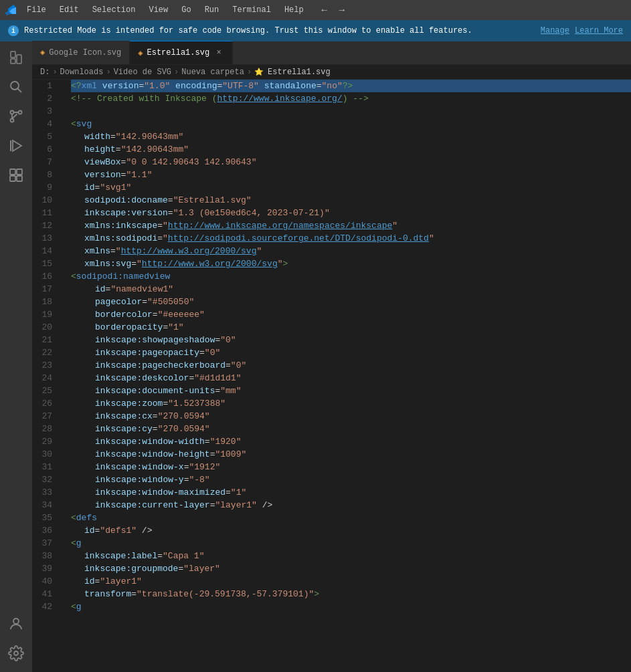  What do you see at coordinates (13, 31) in the screenshot?
I see `info-icon: i` at bounding box center [13, 31].